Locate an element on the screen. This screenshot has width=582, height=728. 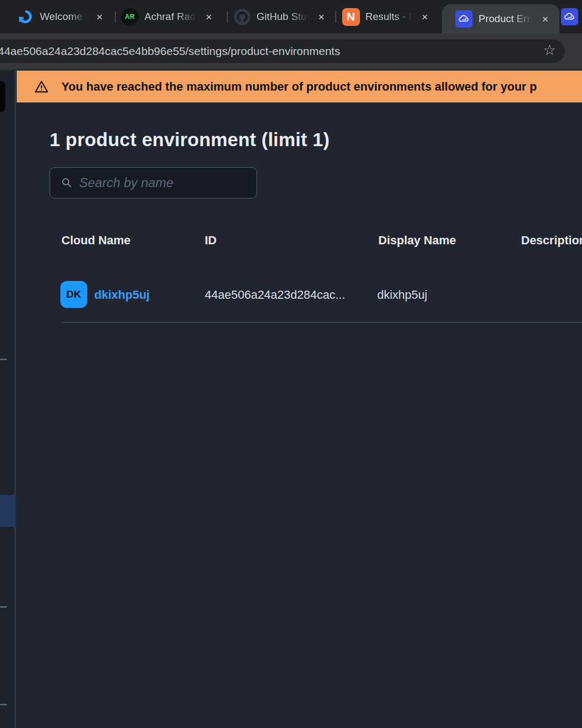
search-input is located at coordinates (164, 183).